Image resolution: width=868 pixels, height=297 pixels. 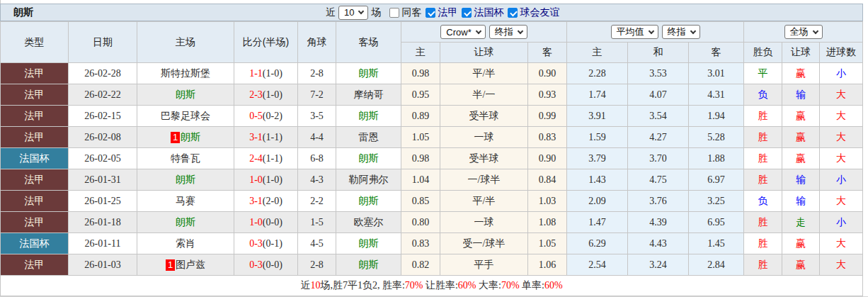 What do you see at coordinates (598, 265) in the screenshot?
I see `avg-home-odds: 2.54` at bounding box center [598, 265].